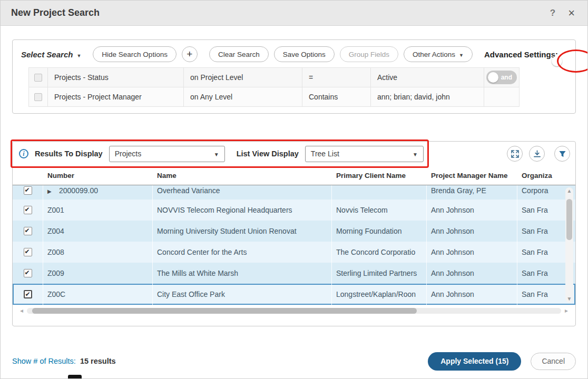  Describe the element at coordinates (546, 176) in the screenshot. I see `column-header-organization: Organiza` at that location.